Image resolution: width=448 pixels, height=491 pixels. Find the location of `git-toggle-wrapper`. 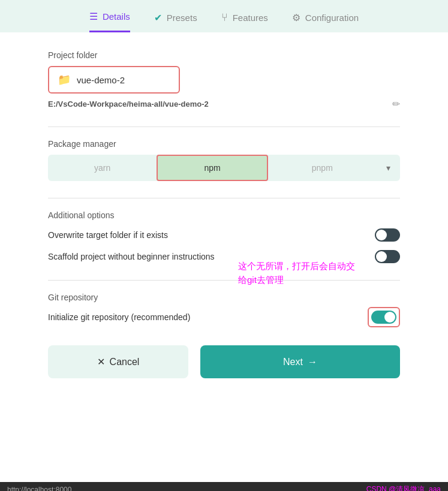

git-toggle-wrapper is located at coordinates (384, 317).